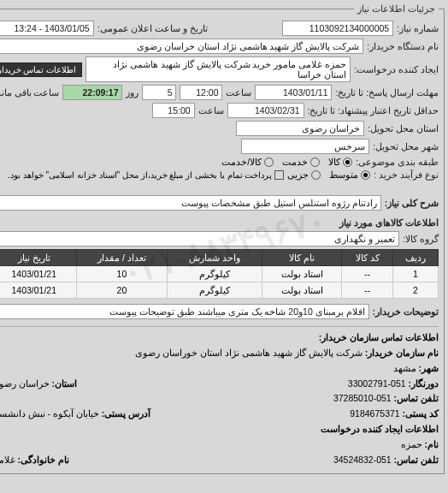 The width and height of the screenshot is (448, 493). Describe the element at coordinates (239, 92) in the screenshot. I see `deadline-time-label: ساعت` at that location.